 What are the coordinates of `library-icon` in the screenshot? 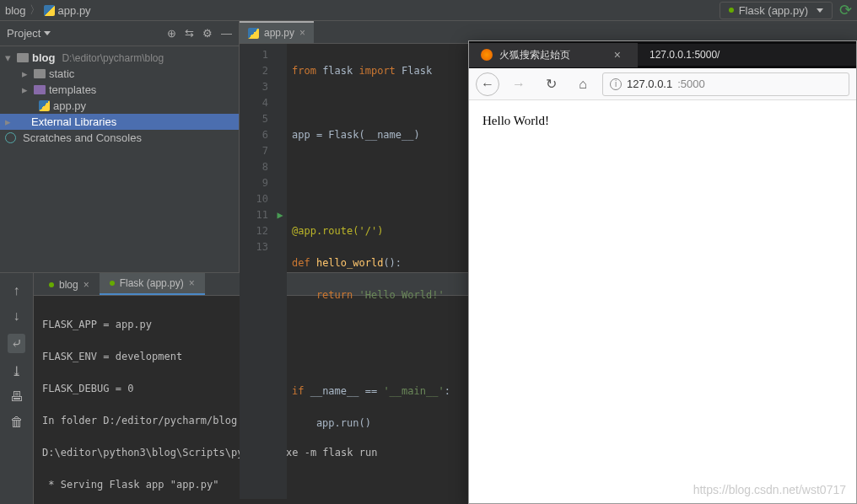 It's located at (22, 121).